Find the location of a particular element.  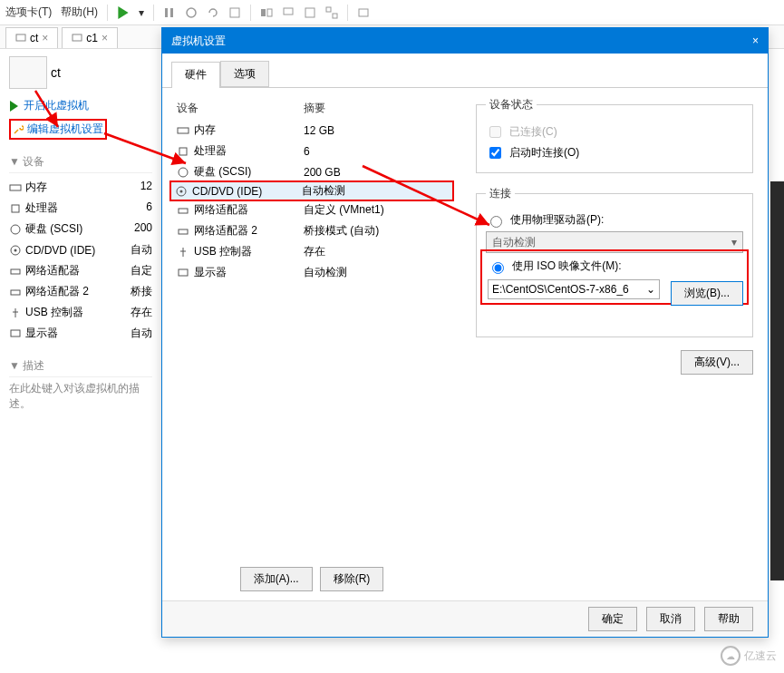

list-item: 网络适配器 2桥接模式 (自动) is located at coordinates (312, 230).